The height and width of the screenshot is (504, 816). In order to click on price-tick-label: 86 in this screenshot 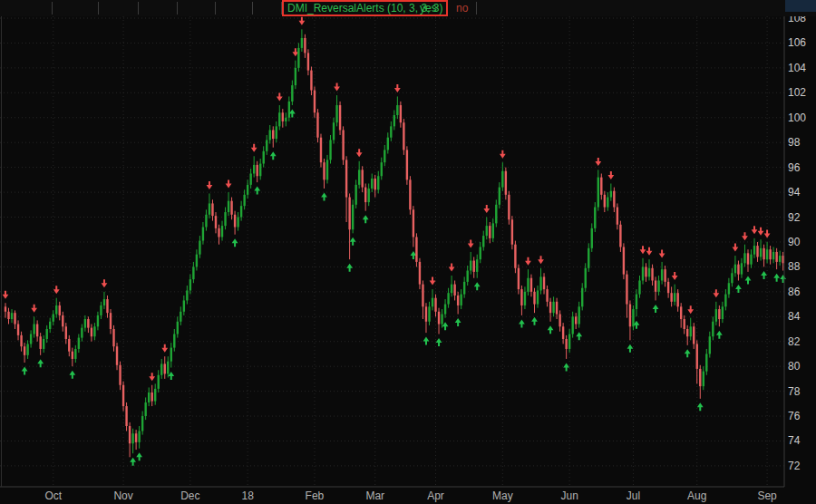, I will do `click(794, 292)`.